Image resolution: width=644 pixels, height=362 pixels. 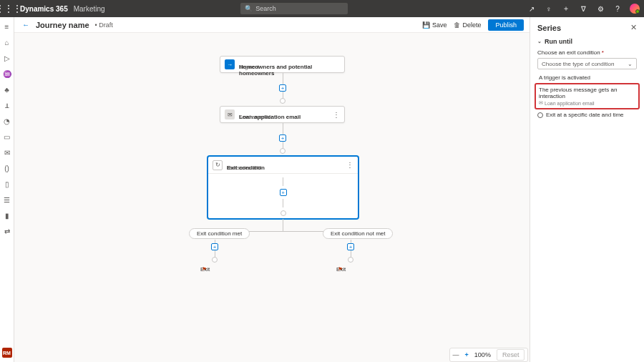 What do you see at coordinates (283, 192) in the screenshot?
I see `add-inner-step-icon: +` at bounding box center [283, 192].